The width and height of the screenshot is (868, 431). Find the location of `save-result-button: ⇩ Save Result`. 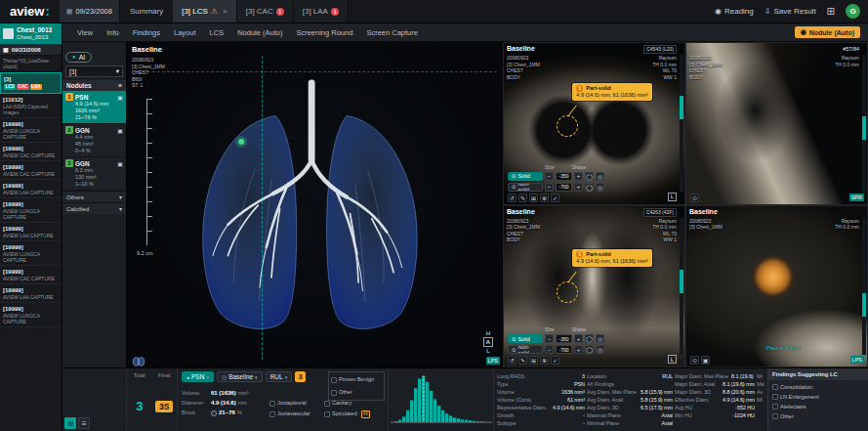

save-result-button: ⇩ Save Result is located at coordinates (791, 12).